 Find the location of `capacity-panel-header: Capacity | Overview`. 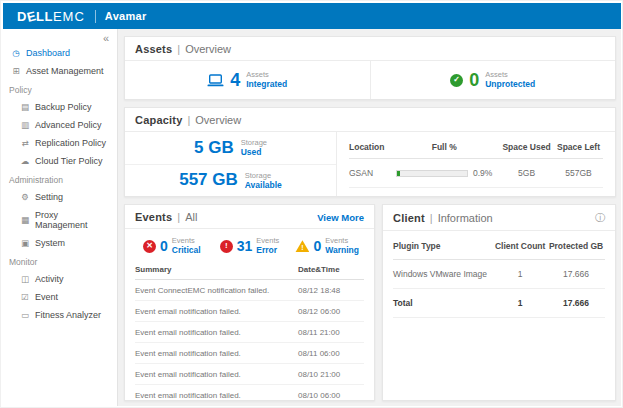

capacity-panel-header: Capacity | Overview is located at coordinates (370, 120).